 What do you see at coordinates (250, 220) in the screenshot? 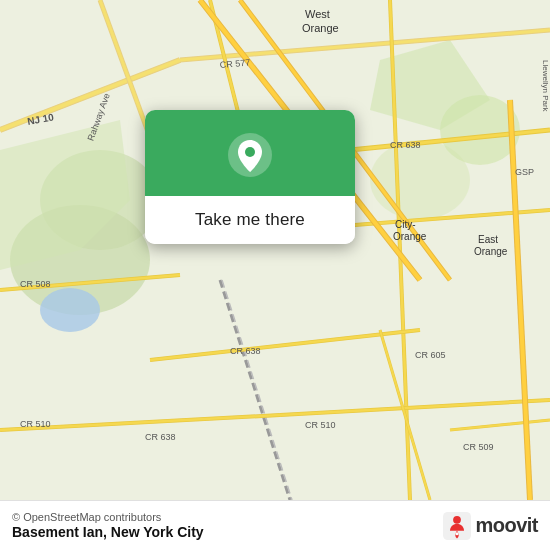
I see `popup-bottom-section: Take me there` at bounding box center [250, 220].